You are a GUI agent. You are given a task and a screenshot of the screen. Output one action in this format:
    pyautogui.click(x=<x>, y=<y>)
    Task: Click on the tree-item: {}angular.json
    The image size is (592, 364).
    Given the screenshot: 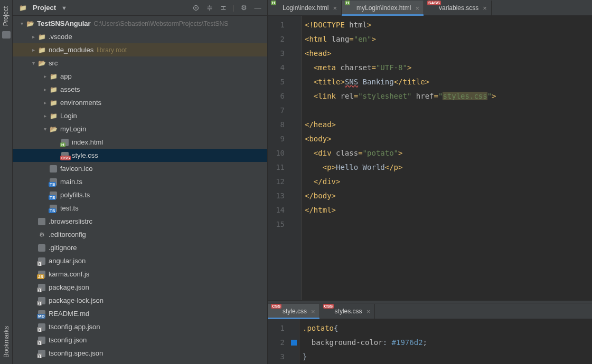 What is the action you would take?
    pyautogui.click(x=140, y=261)
    